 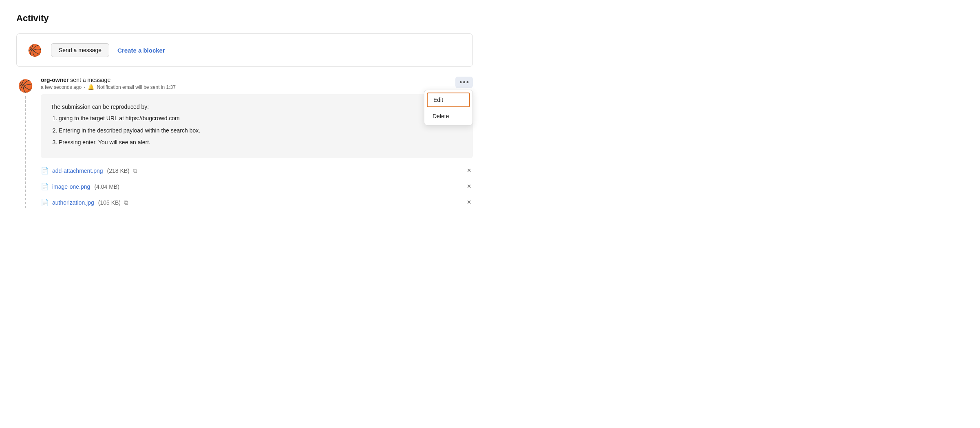 What do you see at coordinates (73, 203) in the screenshot?
I see `attachment-link-3: authorization.jpg` at bounding box center [73, 203].